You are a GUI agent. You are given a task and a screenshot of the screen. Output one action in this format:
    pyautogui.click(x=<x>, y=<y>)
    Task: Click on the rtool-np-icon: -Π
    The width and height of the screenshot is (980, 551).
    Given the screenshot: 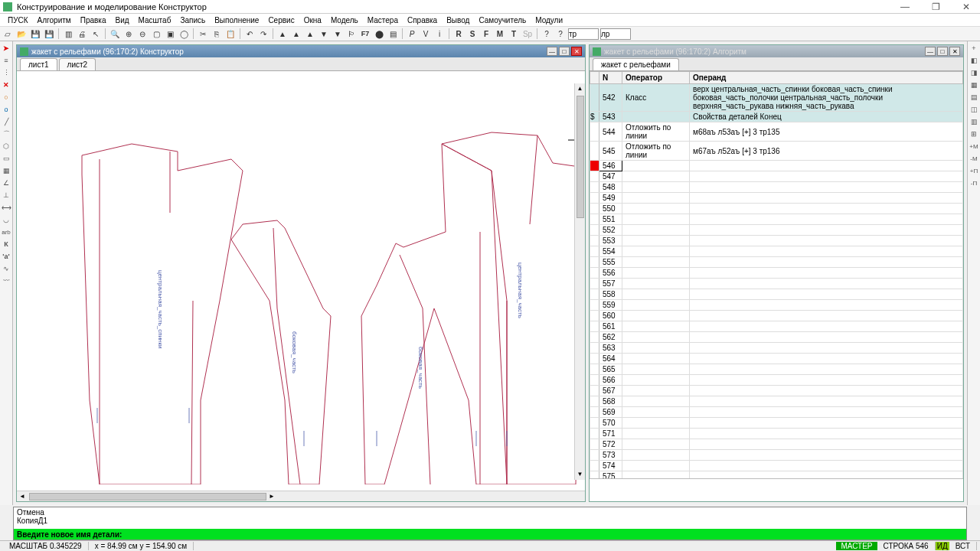 What is the action you would take?
    pyautogui.click(x=974, y=183)
    